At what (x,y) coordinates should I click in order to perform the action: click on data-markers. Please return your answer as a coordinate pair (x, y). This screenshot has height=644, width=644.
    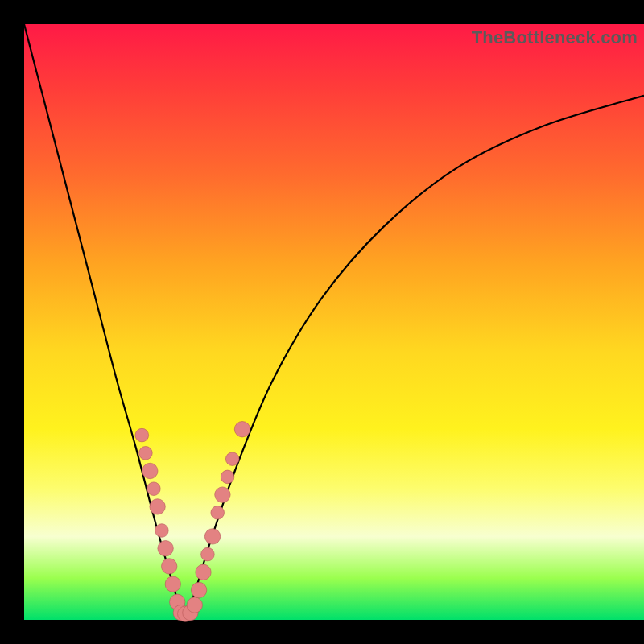
    Looking at the image, I should click on (193, 522).